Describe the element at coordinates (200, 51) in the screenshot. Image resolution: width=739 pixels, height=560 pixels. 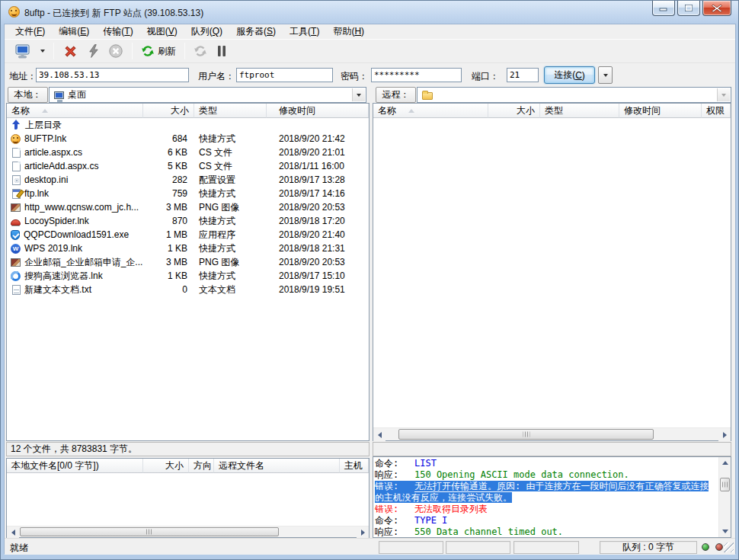
I see `transfer-button` at that location.